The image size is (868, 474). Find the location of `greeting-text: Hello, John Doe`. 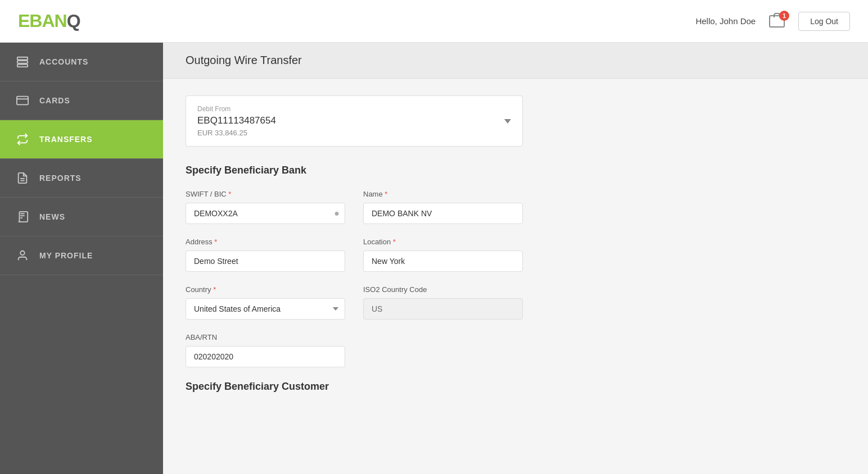

greeting-text: Hello, John Doe is located at coordinates (725, 21).